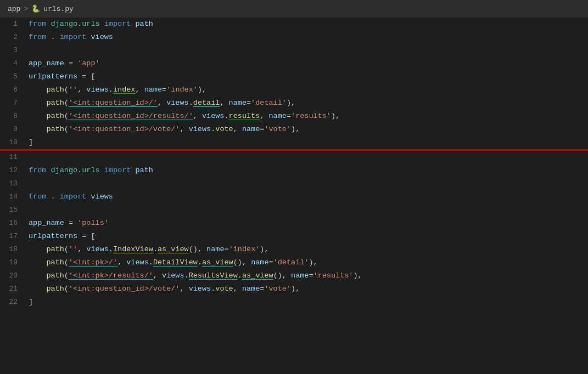 Image resolution: width=588 pixels, height=374 pixels. Describe the element at coordinates (13, 210) in the screenshot. I see `line-number-15: 15` at that location.